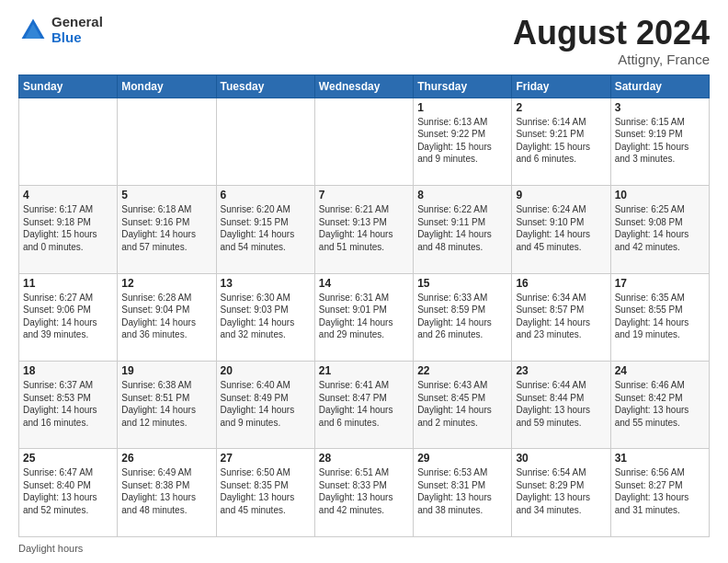  Describe the element at coordinates (364, 230) in the screenshot. I see `calendar-week-1: 4Sunrise: 6:17 AMSunset: 9:18 PMDaylight…` at that location.